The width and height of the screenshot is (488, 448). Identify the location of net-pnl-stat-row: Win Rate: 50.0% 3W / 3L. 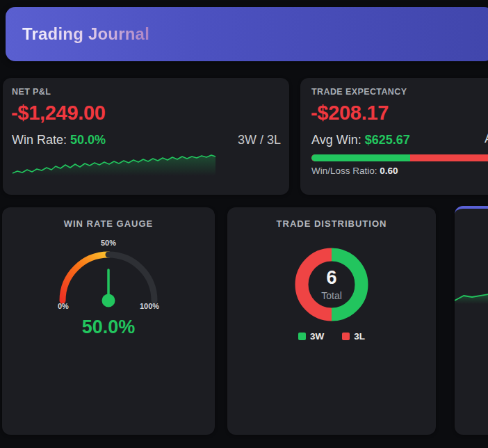
(146, 141).